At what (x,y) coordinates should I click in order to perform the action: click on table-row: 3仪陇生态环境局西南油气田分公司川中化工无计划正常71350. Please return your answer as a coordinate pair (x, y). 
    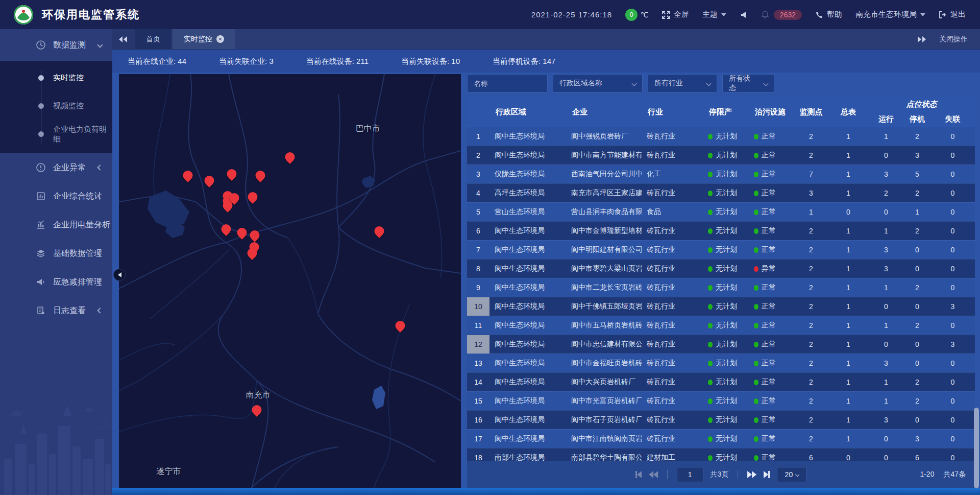
    Looking at the image, I should click on (721, 174).